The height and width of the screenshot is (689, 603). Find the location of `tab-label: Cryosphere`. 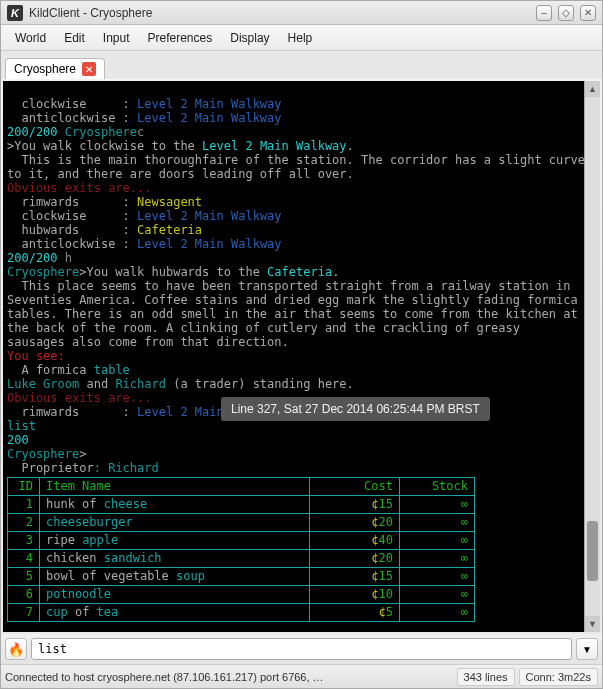

tab-label: Cryosphere is located at coordinates (45, 69).